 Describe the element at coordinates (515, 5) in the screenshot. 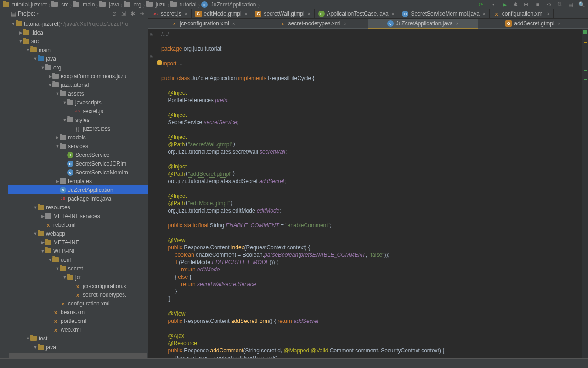

I see `debug-button: ✱` at that location.